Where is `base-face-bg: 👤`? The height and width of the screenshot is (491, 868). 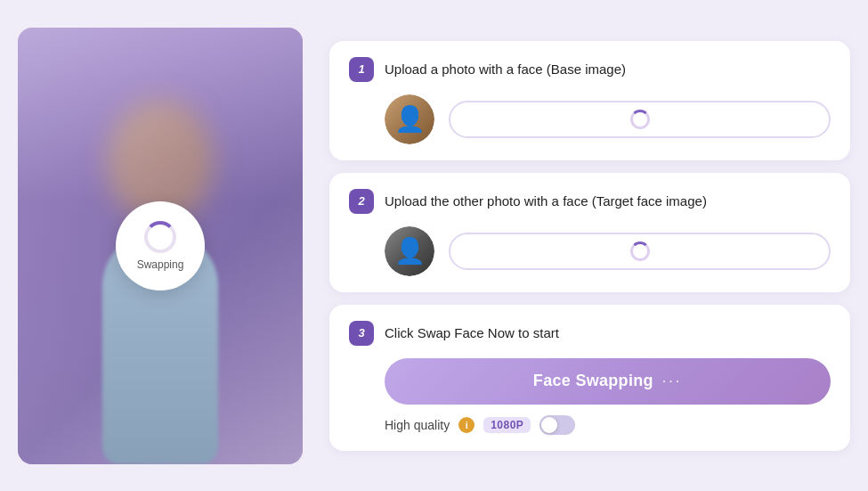 base-face-bg: 👤 is located at coordinates (410, 119).